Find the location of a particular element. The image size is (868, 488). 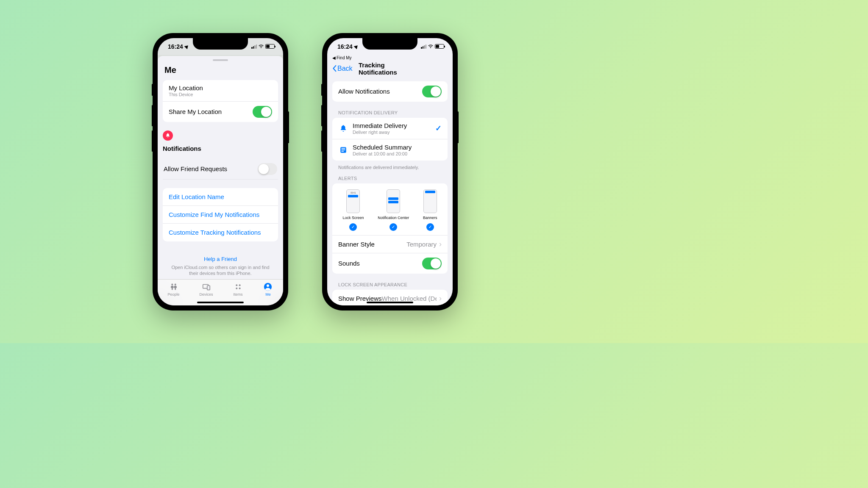

sheet-grabber is located at coordinates (220, 60).